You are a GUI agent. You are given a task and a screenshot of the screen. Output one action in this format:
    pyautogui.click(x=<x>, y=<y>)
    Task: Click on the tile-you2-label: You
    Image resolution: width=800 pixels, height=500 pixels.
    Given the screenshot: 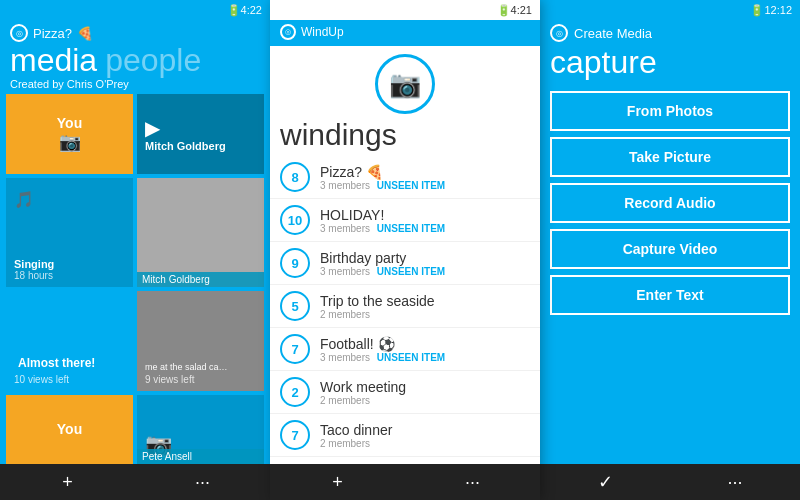 What is the action you would take?
    pyautogui.click(x=70, y=429)
    